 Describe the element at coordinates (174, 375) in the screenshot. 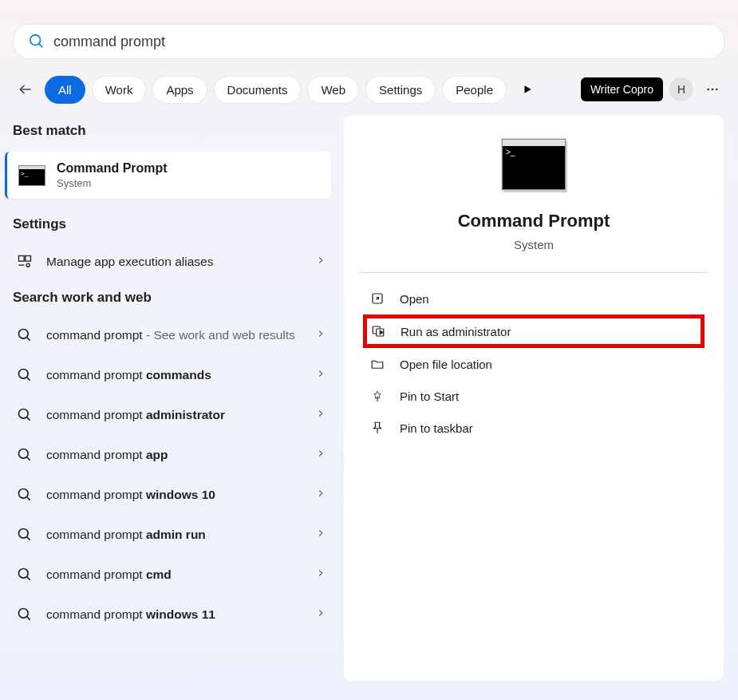

I see `suggestion-label: command prompt commands` at that location.